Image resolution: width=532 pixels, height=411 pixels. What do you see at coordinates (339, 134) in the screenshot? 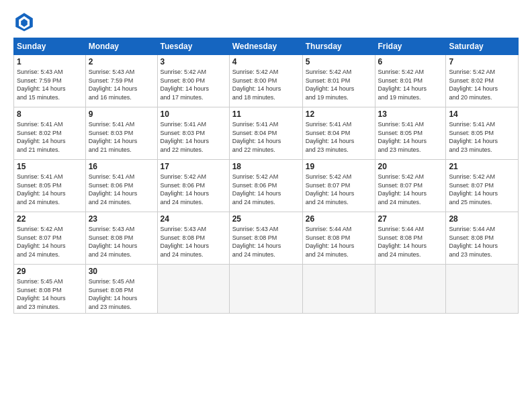
I see `table-row: 12Sunrise: 5:41 AM Sunset: 8:04 PM Dayli…` at bounding box center [339, 134].